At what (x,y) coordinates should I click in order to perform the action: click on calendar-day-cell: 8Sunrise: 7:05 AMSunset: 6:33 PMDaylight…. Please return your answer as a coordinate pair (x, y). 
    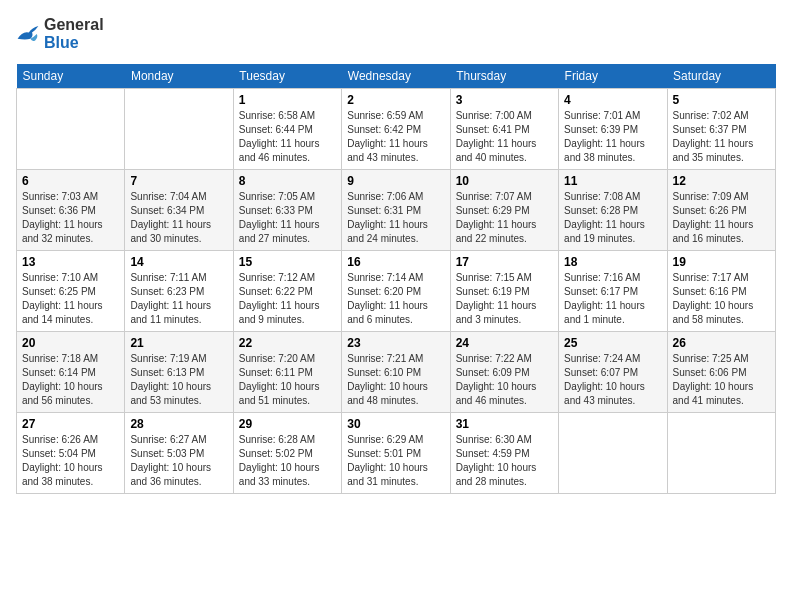
    Looking at the image, I should click on (287, 210).